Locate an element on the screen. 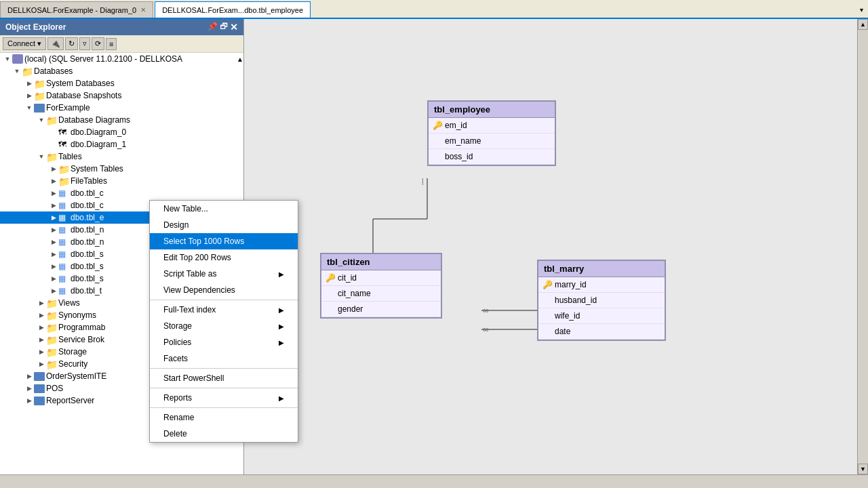 Image resolution: width=868 pixels, height=488 pixels. expand-forexample: ▼ is located at coordinates (29, 108).